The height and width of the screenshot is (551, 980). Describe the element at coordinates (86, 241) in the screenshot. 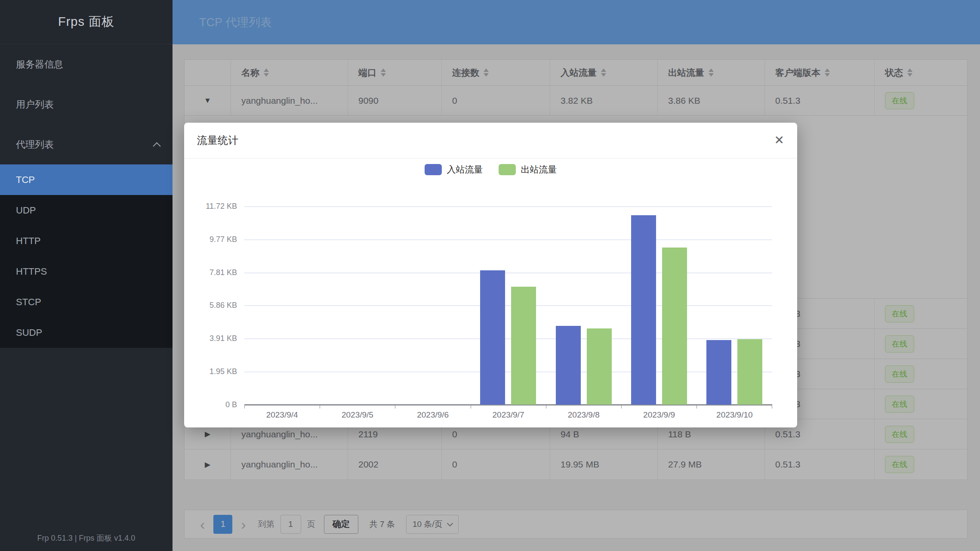

I see `sidebar-item-http: HTTP` at that location.